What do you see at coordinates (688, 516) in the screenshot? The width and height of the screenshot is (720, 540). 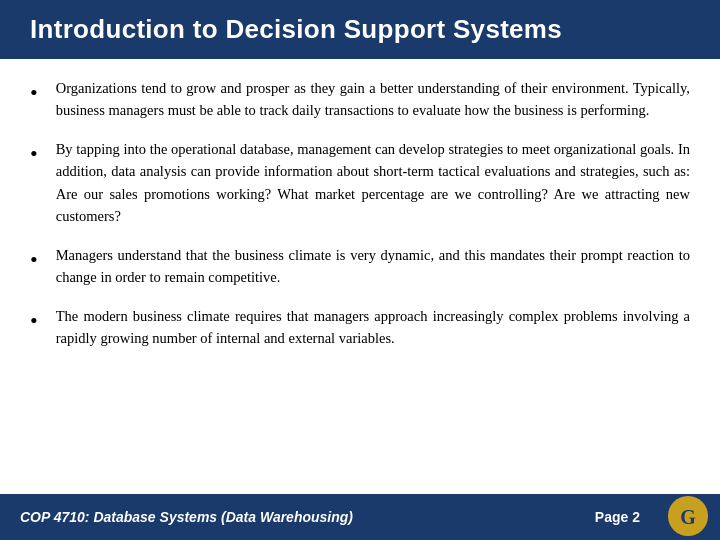 I see `logo-circle: G` at bounding box center [688, 516].